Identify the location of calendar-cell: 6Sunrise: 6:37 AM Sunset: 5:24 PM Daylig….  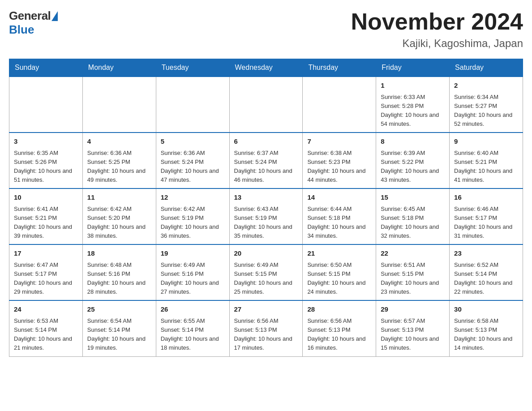
(266, 160).